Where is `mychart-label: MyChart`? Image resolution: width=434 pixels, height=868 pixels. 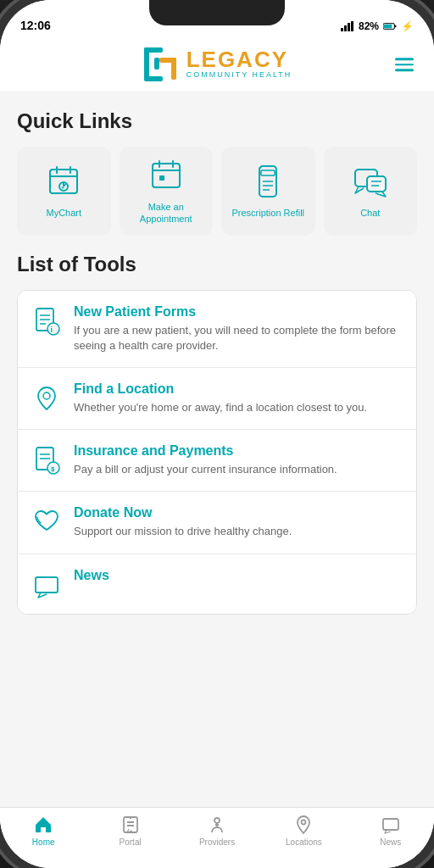 mychart-label: MyChart is located at coordinates (64, 213).